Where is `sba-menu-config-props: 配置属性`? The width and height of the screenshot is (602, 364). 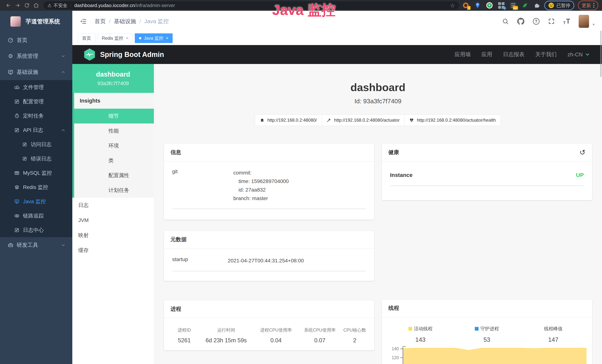
sba-menu-config-props: 配置属性 is located at coordinates (114, 175).